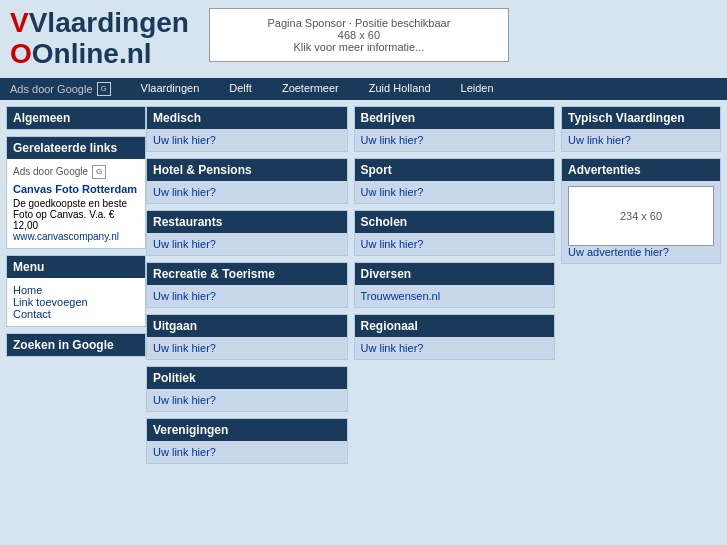 Image resolution: width=727 pixels, height=545 pixels. I want to click on google-icon: G, so click(104, 89).